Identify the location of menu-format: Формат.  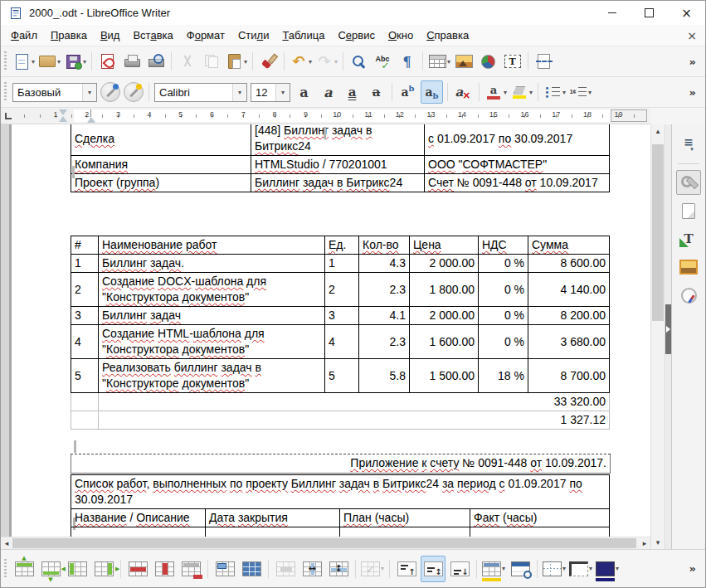
(206, 35).